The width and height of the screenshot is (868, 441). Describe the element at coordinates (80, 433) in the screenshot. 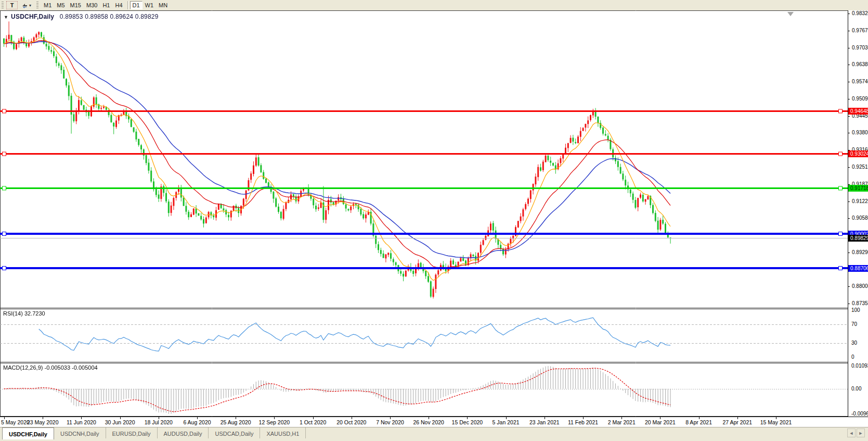

I see `chart-tab-usdcnh: USDCNH,Daily` at that location.